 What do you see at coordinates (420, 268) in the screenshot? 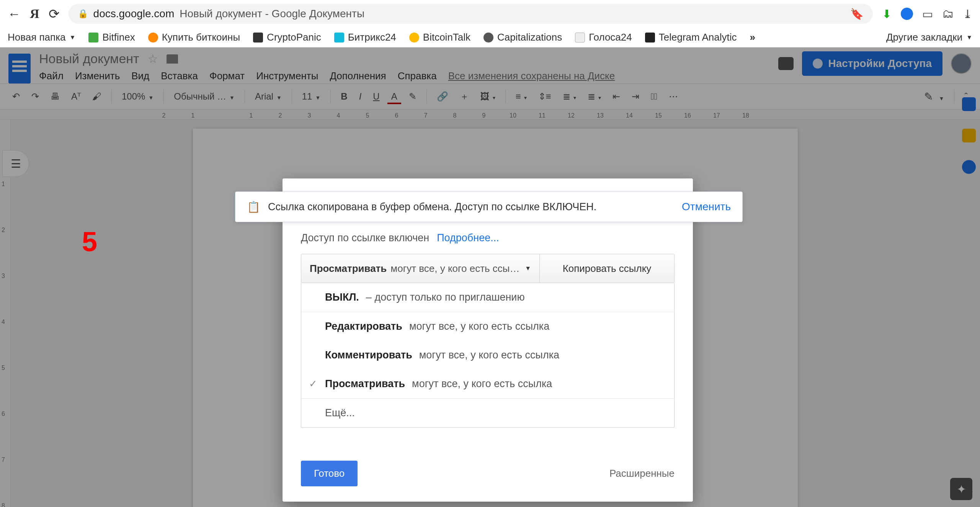
I see `link-permission-select: Просматривать могут все, у кого есть ссы…` at bounding box center [420, 268].